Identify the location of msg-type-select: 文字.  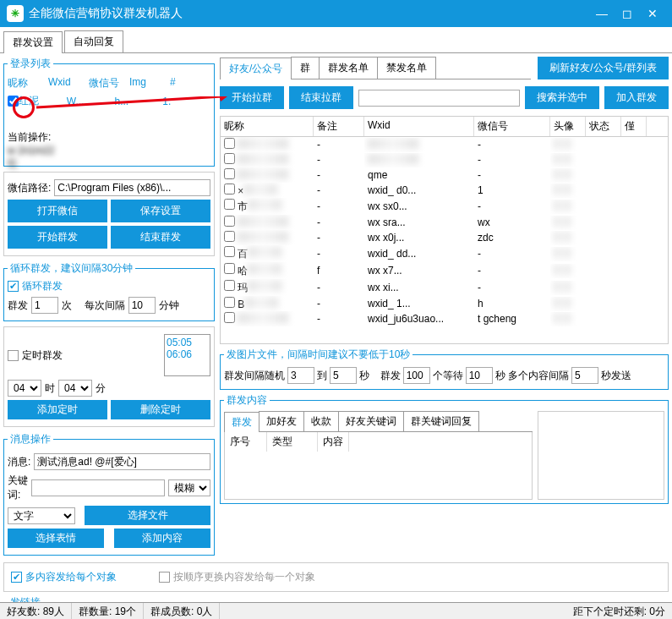
(41, 516).